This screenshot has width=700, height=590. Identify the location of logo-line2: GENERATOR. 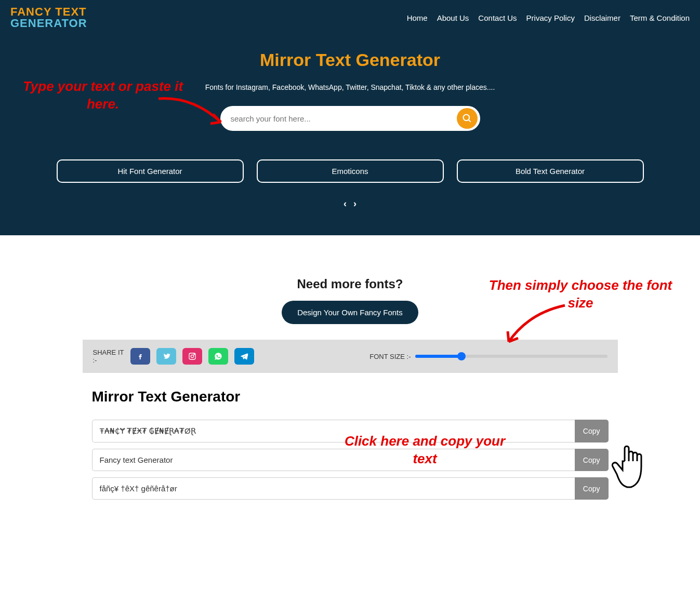
(49, 23).